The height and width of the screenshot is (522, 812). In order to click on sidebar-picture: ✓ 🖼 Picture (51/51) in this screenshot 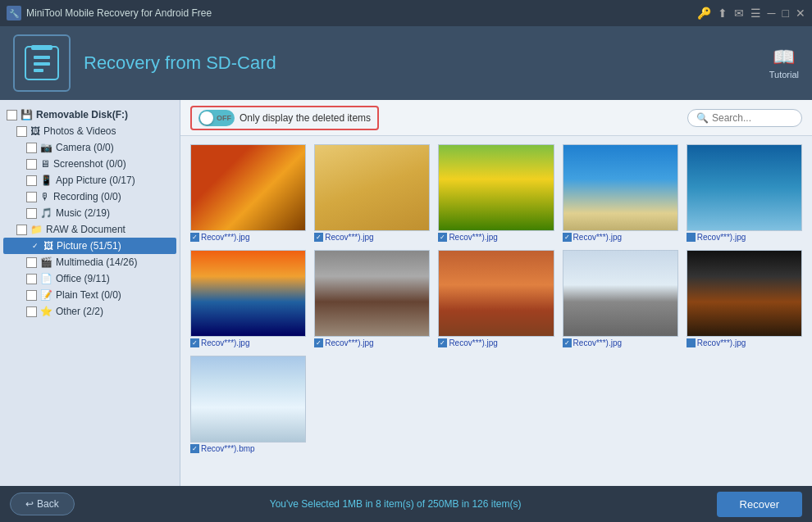, I will do `click(90, 246)`.